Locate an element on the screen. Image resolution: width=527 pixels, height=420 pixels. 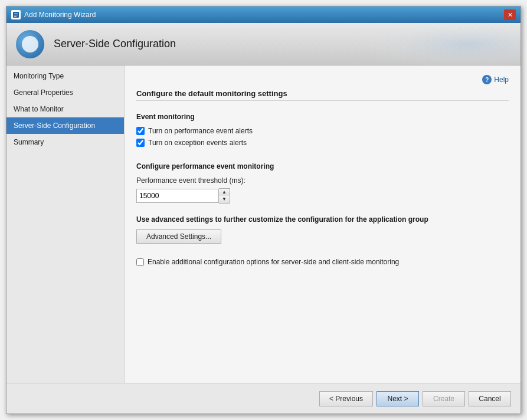
footer: < Previous Next > Create Cancel is located at coordinates (263, 398).